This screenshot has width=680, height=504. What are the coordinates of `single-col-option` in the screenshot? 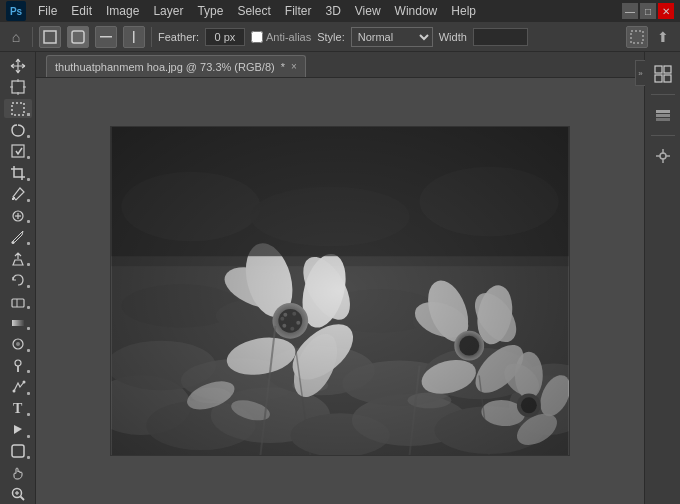 It's located at (134, 37).